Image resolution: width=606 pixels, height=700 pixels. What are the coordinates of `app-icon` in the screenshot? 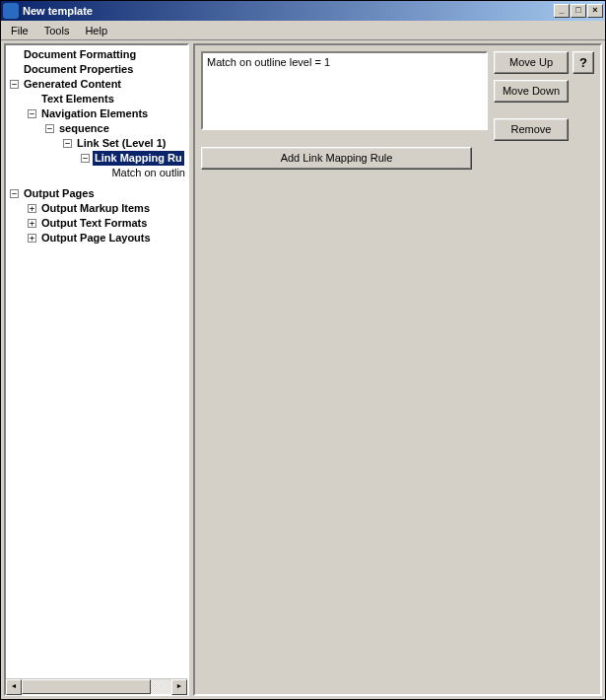 It's located at (11, 11).